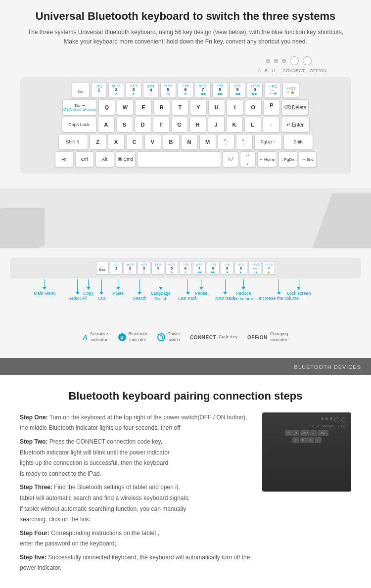 This screenshot has height=588, width=371. What do you see at coordinates (153, 142) in the screenshot?
I see `key-v: V` at bounding box center [153, 142].